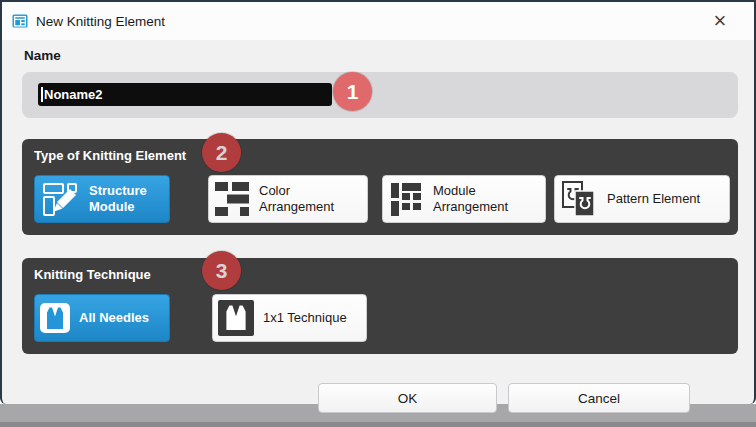 This screenshot has height=427, width=756. What do you see at coordinates (720, 21) in the screenshot?
I see `close-icon: ×` at bounding box center [720, 21].